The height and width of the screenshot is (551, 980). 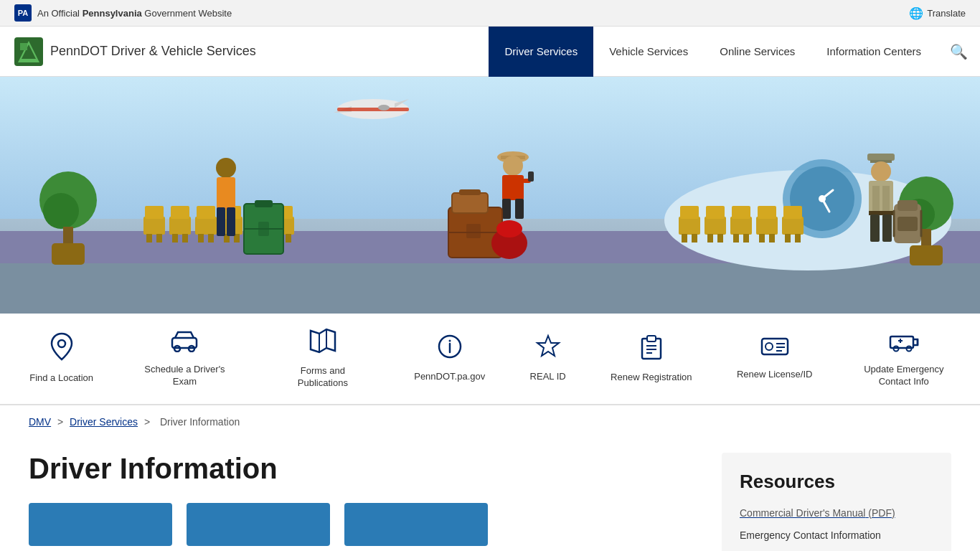 What do you see at coordinates (62, 359) in the screenshot?
I see `quick-link-find-location: Find a Location` at bounding box center [62, 359].